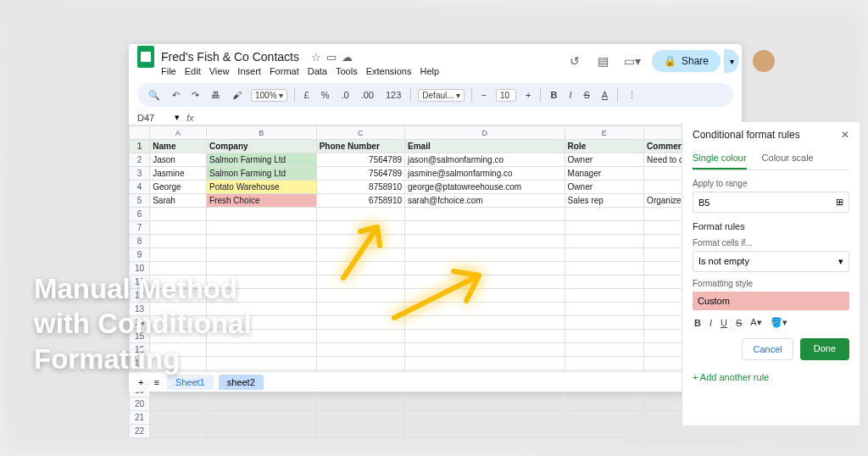  What do you see at coordinates (436, 174) in the screenshot?
I see `table-row: 3 Jasmine Salmon Farming Ltd 7564789 jas…` at bounding box center [436, 174].